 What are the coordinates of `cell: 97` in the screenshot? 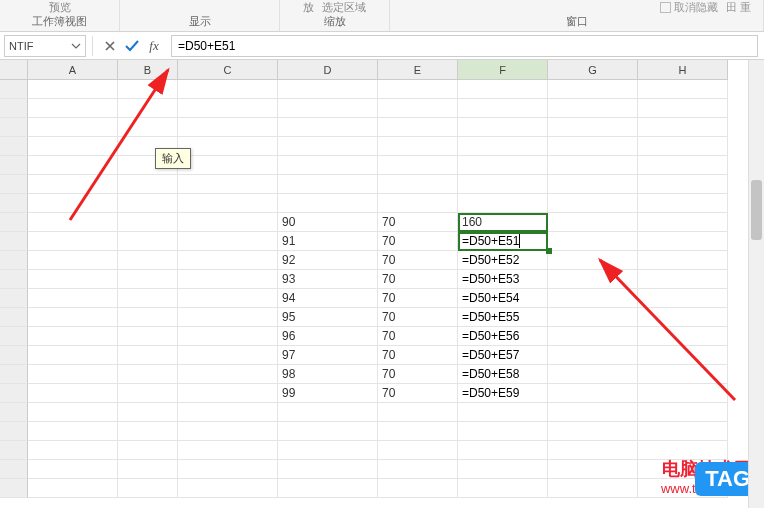 It's located at (328, 356).